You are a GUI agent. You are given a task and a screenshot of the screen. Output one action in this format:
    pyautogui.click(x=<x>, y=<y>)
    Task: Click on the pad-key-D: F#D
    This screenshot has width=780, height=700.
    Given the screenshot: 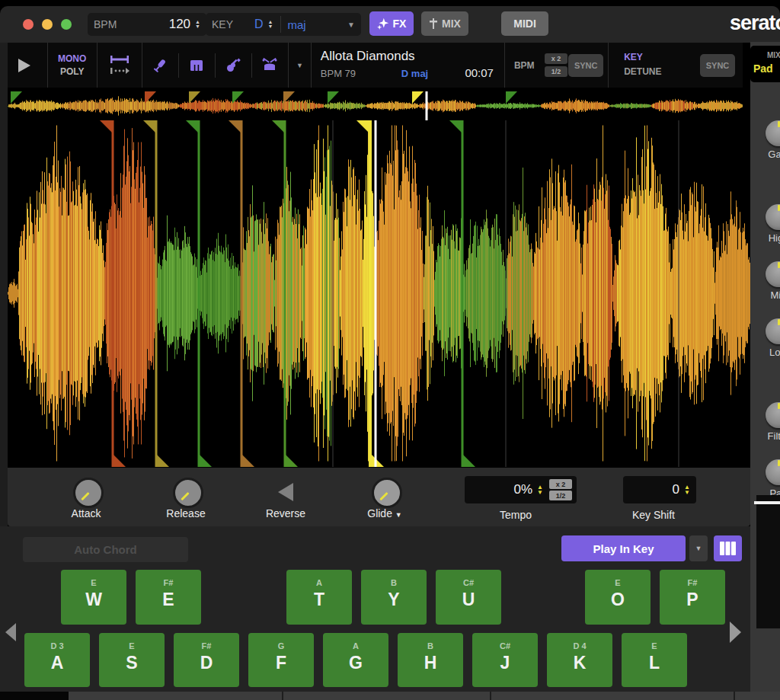 What is the action you would take?
    pyautogui.click(x=206, y=660)
    